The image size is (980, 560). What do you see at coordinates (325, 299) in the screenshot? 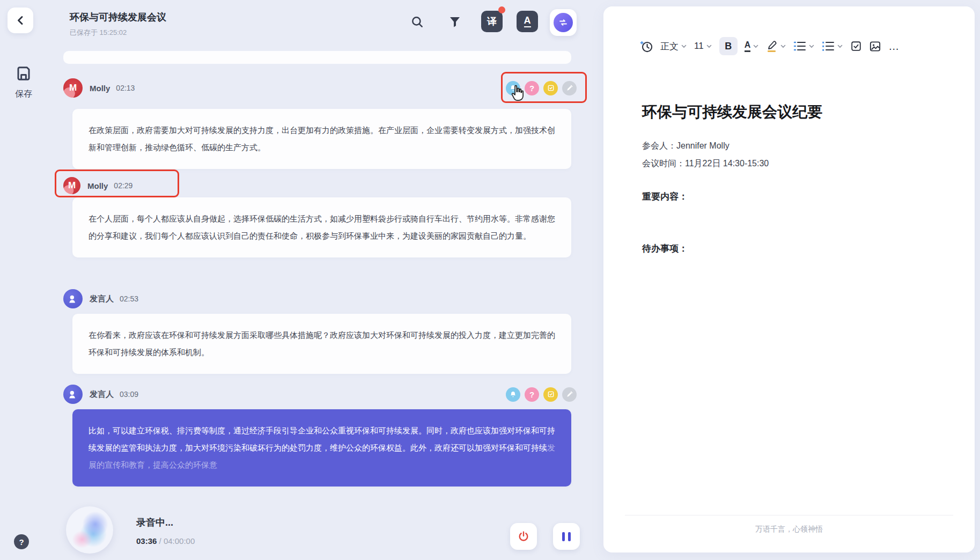
I see `message-header: 发言人 02:53` at bounding box center [325, 299].